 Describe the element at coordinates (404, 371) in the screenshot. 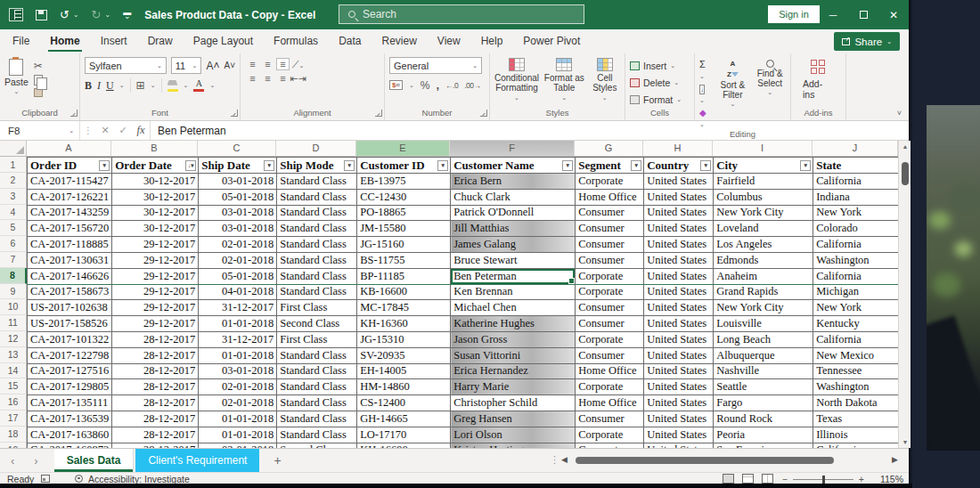

I see `cell-E14: EH-14005` at that location.